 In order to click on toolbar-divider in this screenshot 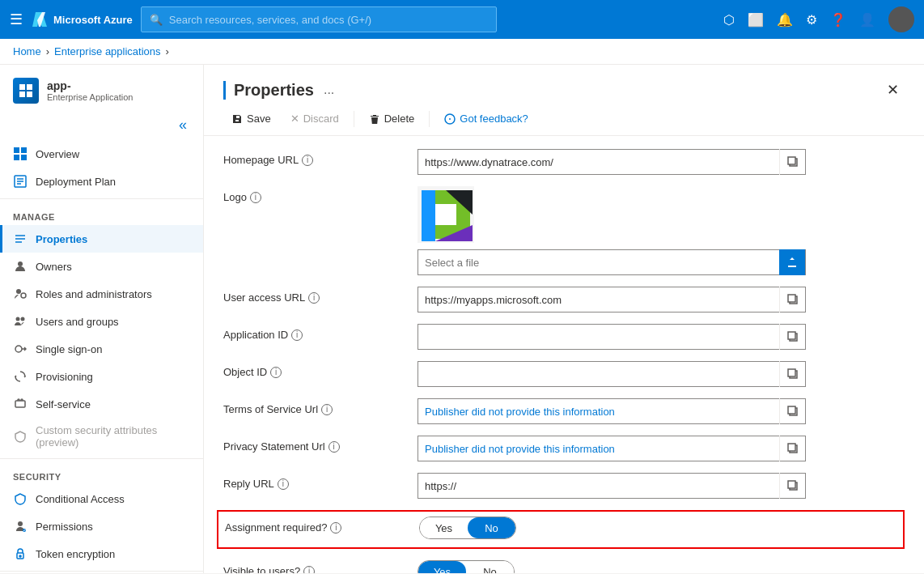, I will do `click(354, 119)`.